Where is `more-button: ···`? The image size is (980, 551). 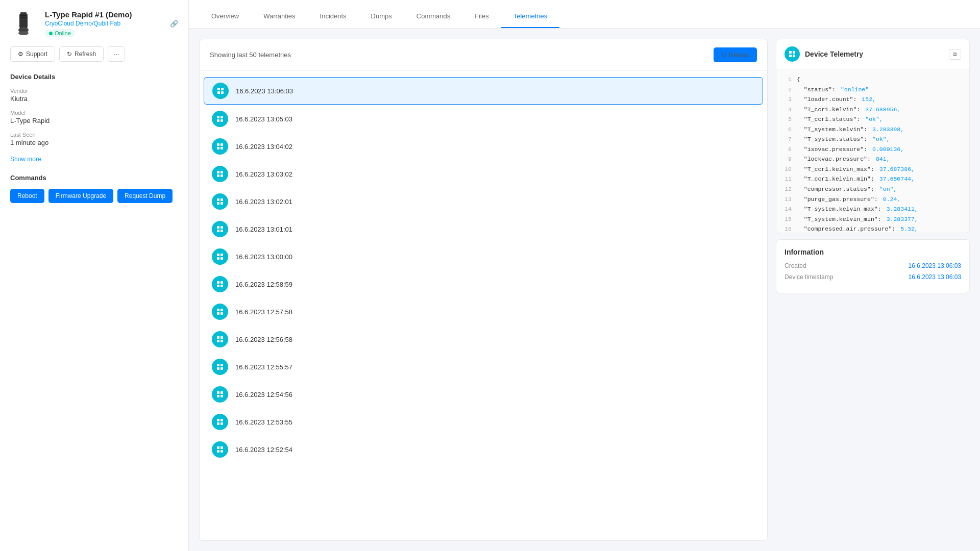 more-button: ··· is located at coordinates (116, 54).